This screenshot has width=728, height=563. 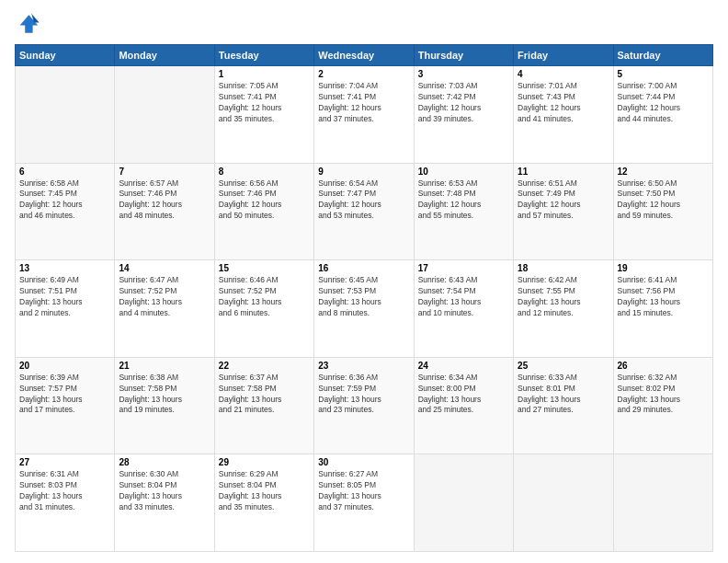 I want to click on logo-icon, so click(x=28, y=24).